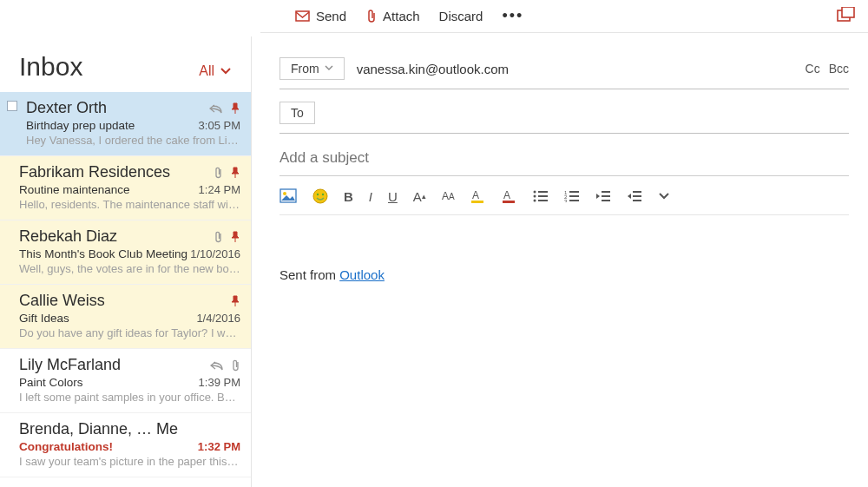 The image size is (868, 487). What do you see at coordinates (564, 158) in the screenshot?
I see `subject-input` at bounding box center [564, 158].